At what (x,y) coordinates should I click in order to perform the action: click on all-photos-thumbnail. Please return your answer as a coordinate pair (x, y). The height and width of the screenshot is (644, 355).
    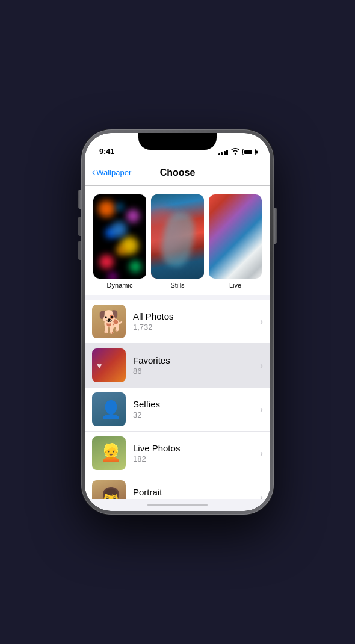
    Looking at the image, I should click on (109, 321).